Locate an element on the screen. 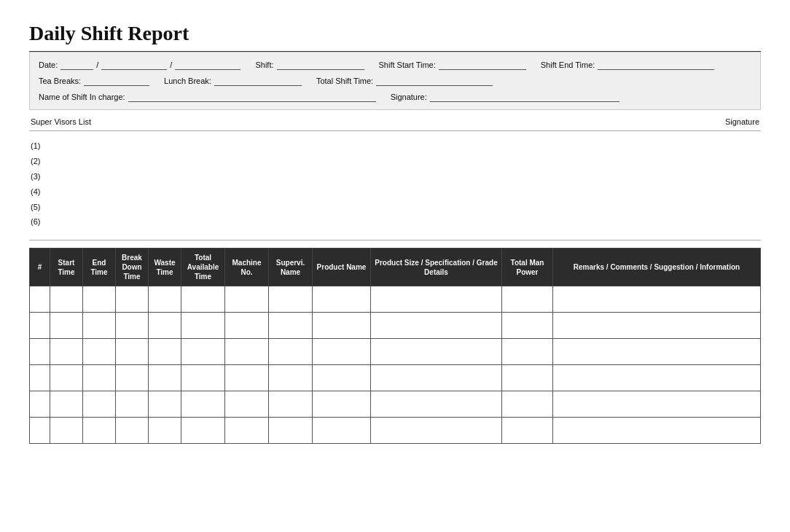  col-header-supervi: Supervi. Name is located at coordinates (291, 267).